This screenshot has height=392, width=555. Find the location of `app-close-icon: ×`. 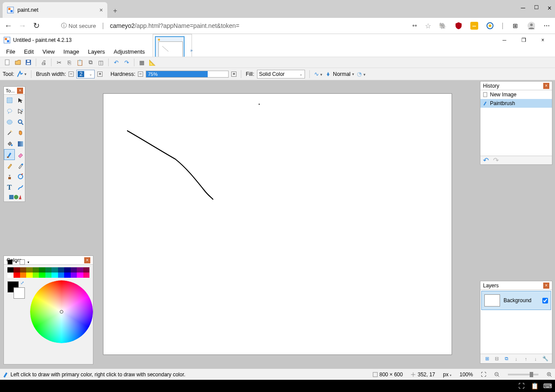

app-close-icon: × is located at coordinates (543, 40).